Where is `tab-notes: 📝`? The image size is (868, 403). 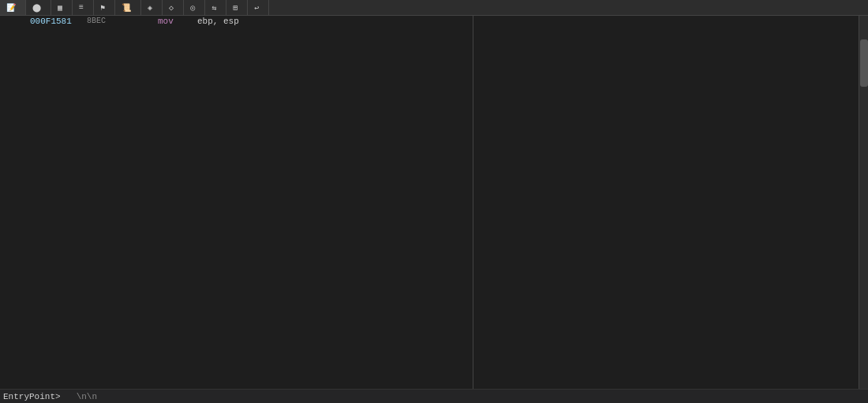
tab-notes: 📝 is located at coordinates (13, 8).